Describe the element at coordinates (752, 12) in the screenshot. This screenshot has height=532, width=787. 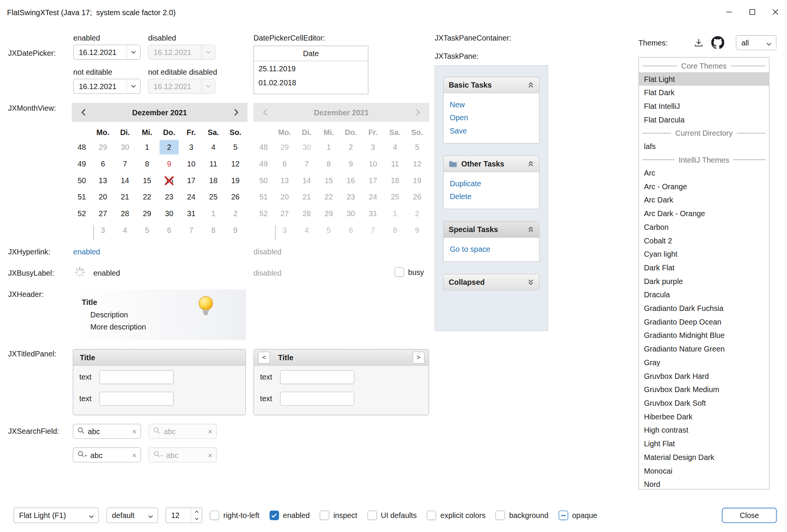
I see `maximize-button` at that location.